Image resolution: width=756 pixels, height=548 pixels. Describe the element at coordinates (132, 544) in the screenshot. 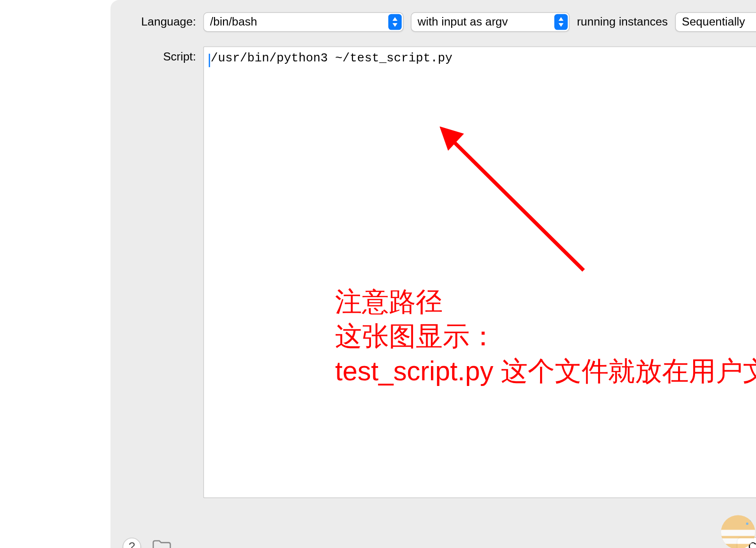

I see `help-icon: ?` at that location.